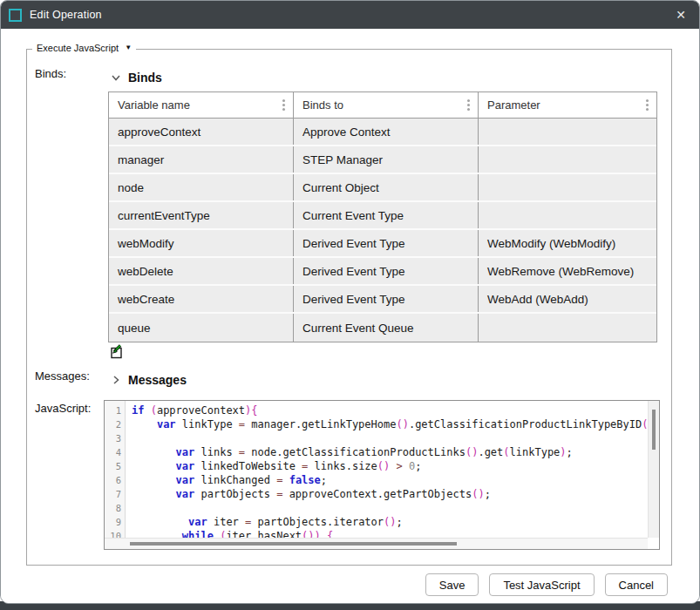  Describe the element at coordinates (157, 380) in the screenshot. I see `messages-section-title: Messages` at that location.